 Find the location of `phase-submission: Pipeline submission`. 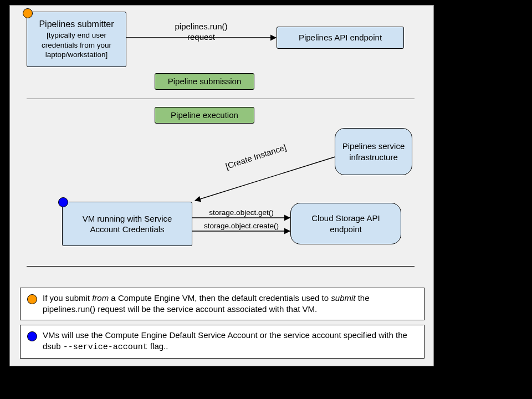

phase-submission: Pipeline submission is located at coordinates (204, 81).